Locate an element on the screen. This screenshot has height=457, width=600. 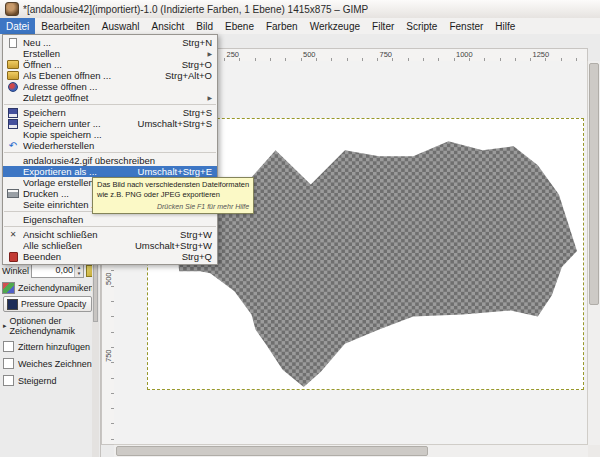
menubar-item-farben: Farben is located at coordinates (282, 26).